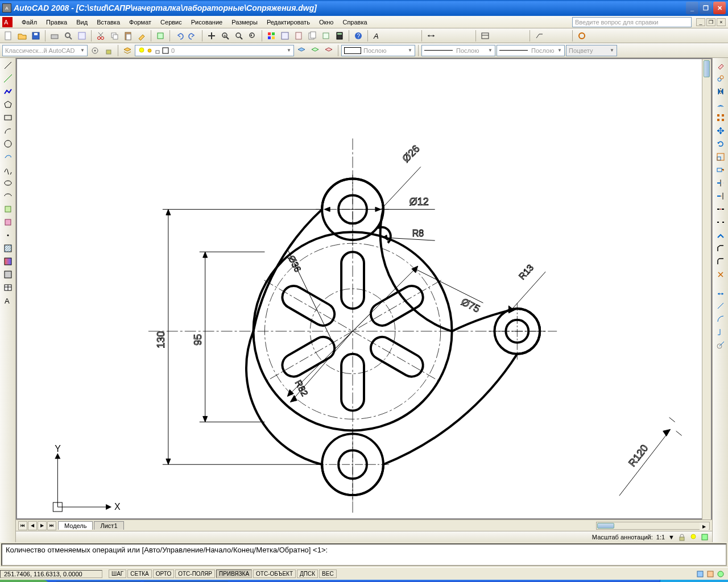 This screenshot has width=728, height=582. Describe the element at coordinates (193, 36) in the screenshot. I see `redo-button` at that location.